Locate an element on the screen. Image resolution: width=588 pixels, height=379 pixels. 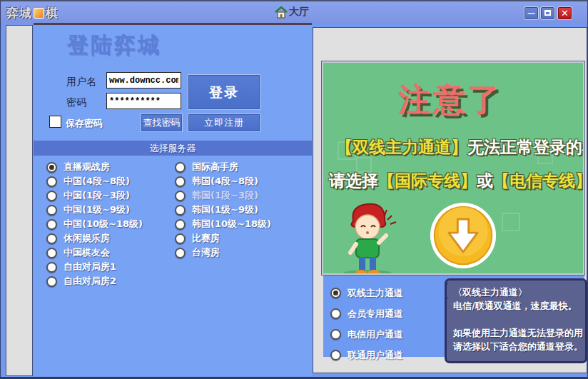
tooltip-line: 电信/联通双通道，速度最快。 is located at coordinates (516, 305).